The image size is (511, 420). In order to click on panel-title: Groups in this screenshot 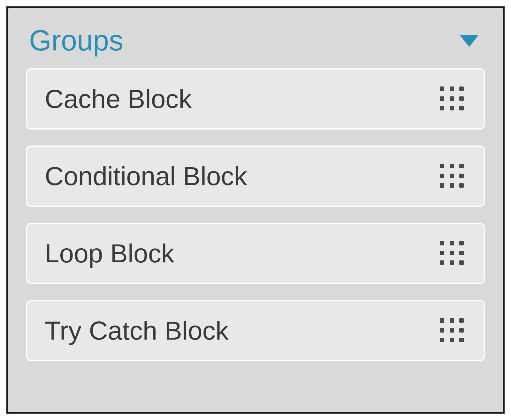, I will do `click(76, 41)`.